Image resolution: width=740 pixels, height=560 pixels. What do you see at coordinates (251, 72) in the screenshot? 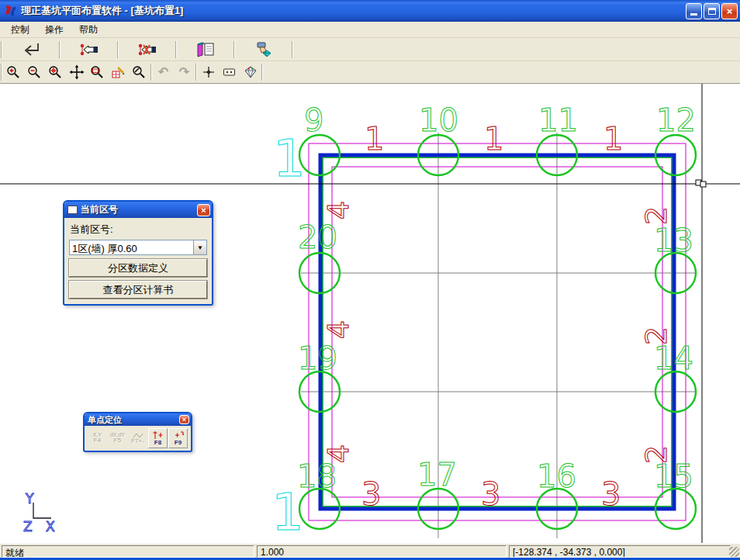
I see `gem-icon` at bounding box center [251, 72].